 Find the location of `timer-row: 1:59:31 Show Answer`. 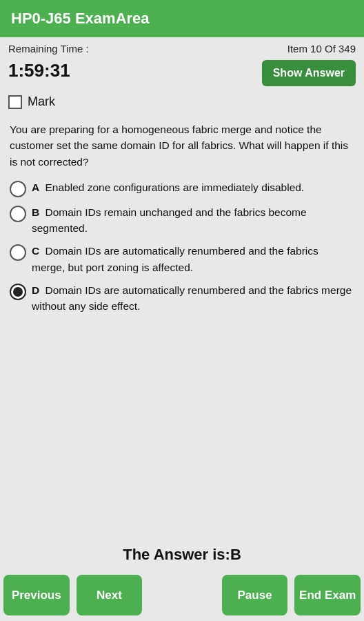

timer-row: 1:59:31 Show Answer is located at coordinates (182, 75).